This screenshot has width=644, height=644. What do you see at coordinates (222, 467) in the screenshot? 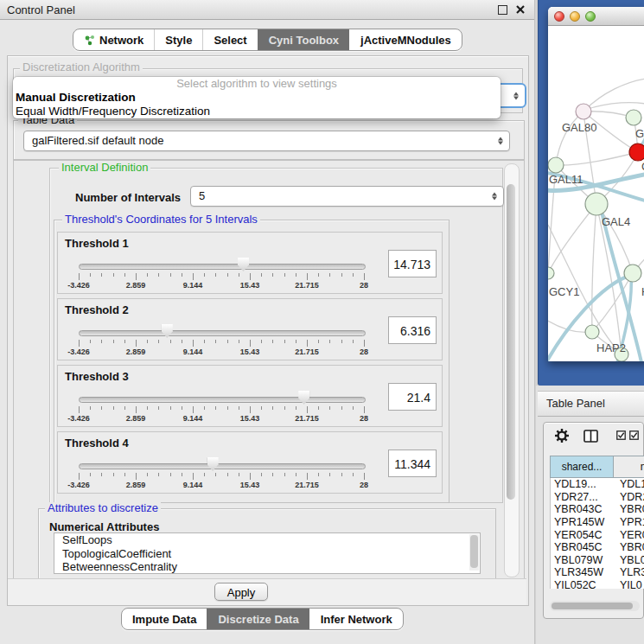
I see `threshold-4-slider-track` at bounding box center [222, 467].